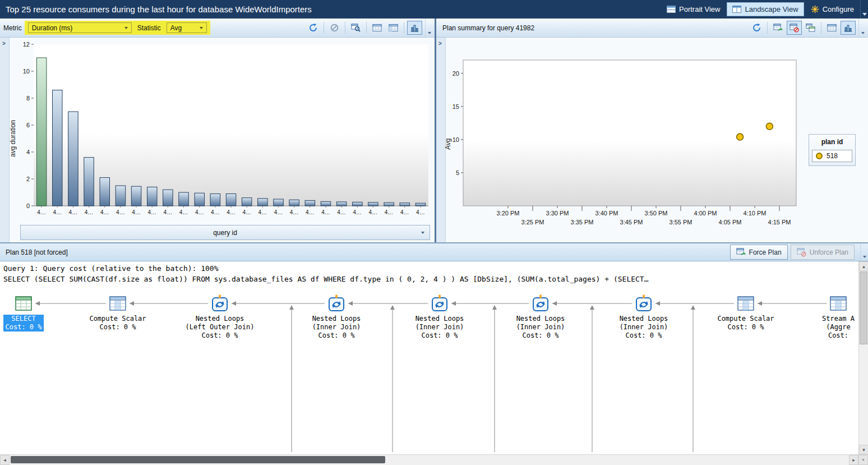  What do you see at coordinates (832, 156) in the screenshot?
I see `legend-item-plan-518: 518` at bounding box center [832, 156].